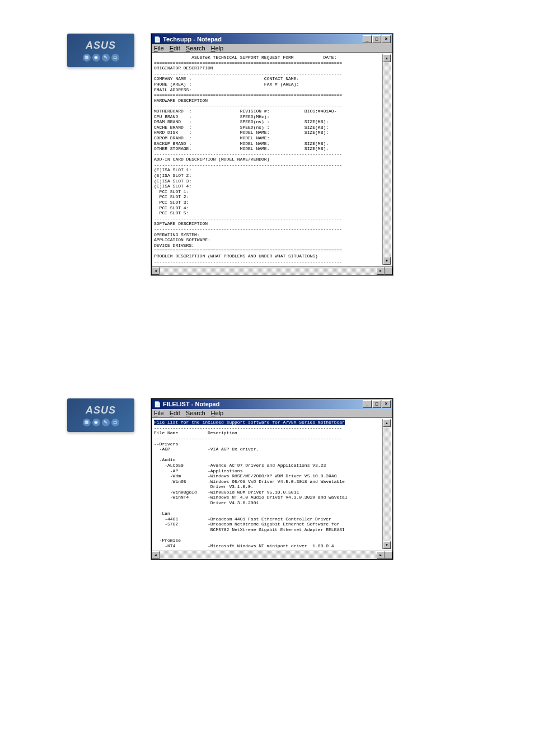 This screenshot has width=534, height=756. I want to click on window-title: Techsupp - Notepad, so click(263, 39).